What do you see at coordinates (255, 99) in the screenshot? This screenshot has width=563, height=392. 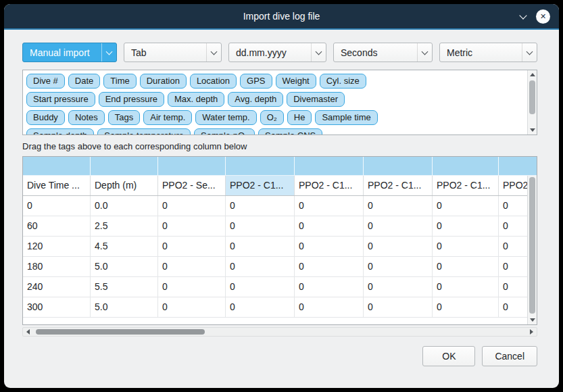 I see `tag-avg-depth: Avg. depth` at bounding box center [255, 99].